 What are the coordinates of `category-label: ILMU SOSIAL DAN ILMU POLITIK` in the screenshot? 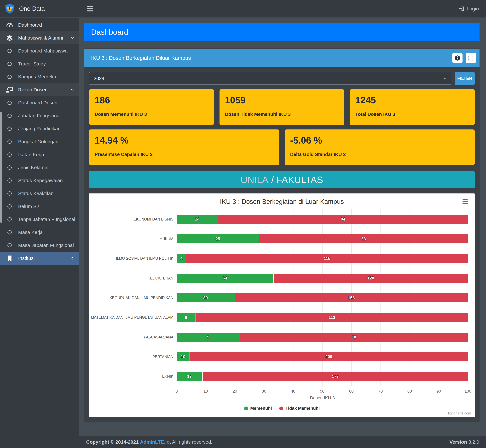 It's located at (145, 258).